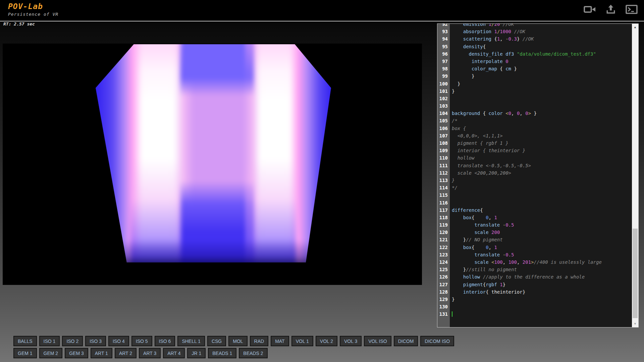 The image size is (644, 362). I want to click on code-line-103: 103, so click(535, 106).